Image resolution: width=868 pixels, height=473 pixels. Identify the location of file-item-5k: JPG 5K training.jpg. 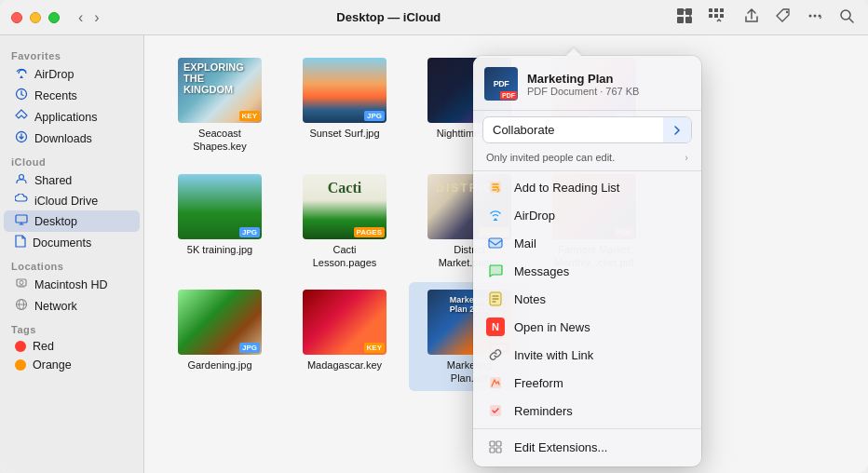
(220, 222).